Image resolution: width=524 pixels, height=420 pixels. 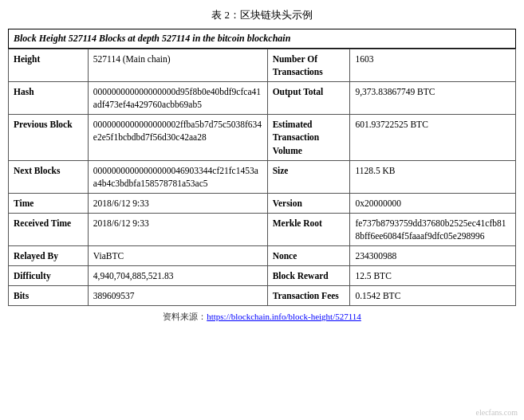 I want to click on row-value-1: 4,940,704,885,521.83, so click(x=177, y=276).